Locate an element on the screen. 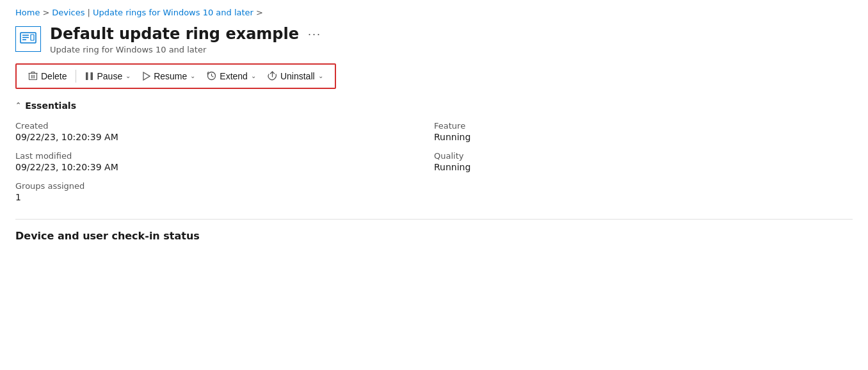 The image size is (868, 370). pause-icon is located at coordinates (90, 76).